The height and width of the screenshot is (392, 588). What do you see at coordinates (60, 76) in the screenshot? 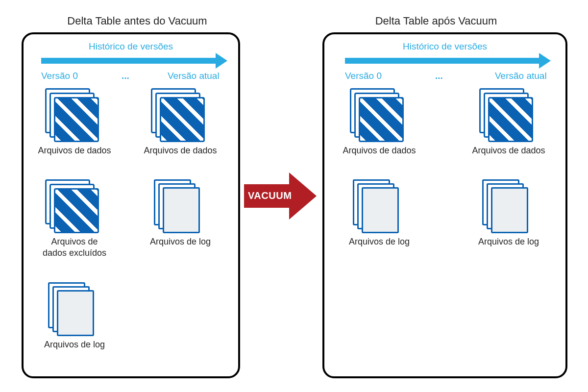
I see `before-version-start: Versão 0` at bounding box center [60, 76].